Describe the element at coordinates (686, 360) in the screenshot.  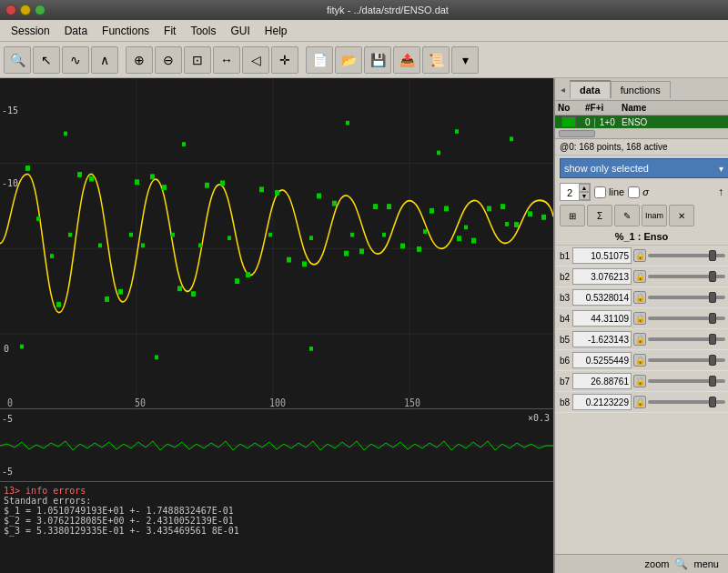
I see `param-b6-slider` at that location.